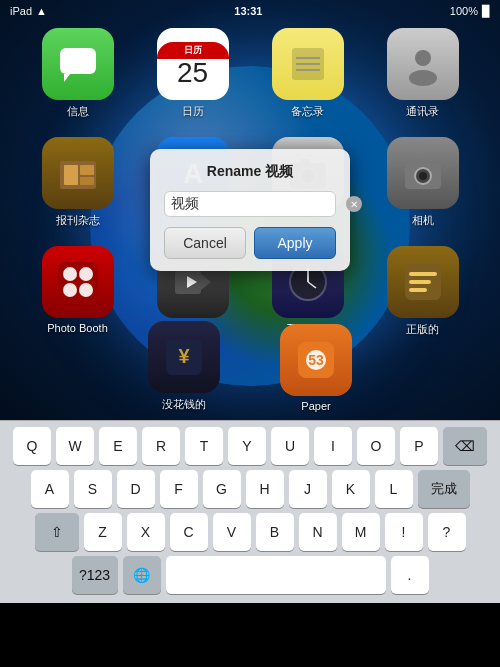  I want to click on key-o: O, so click(376, 446).